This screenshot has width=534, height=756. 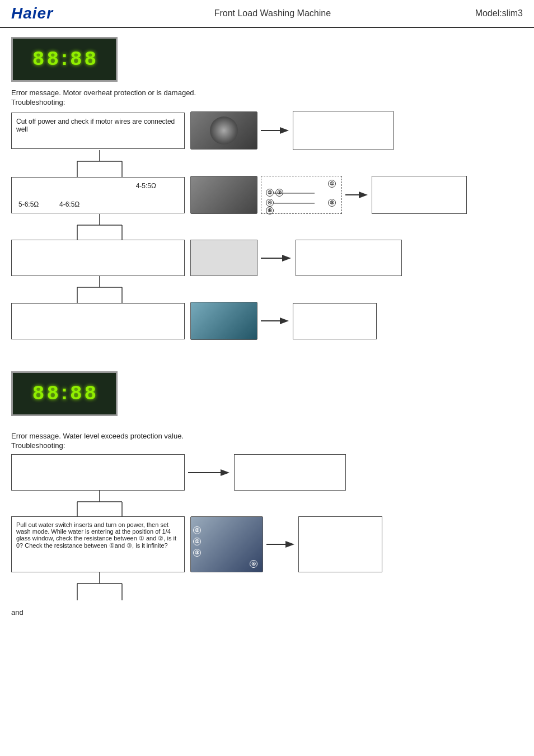 What do you see at coordinates (69, 204) in the screenshot?
I see `resist-label-3: 4-6:5Ω` at bounding box center [69, 204].